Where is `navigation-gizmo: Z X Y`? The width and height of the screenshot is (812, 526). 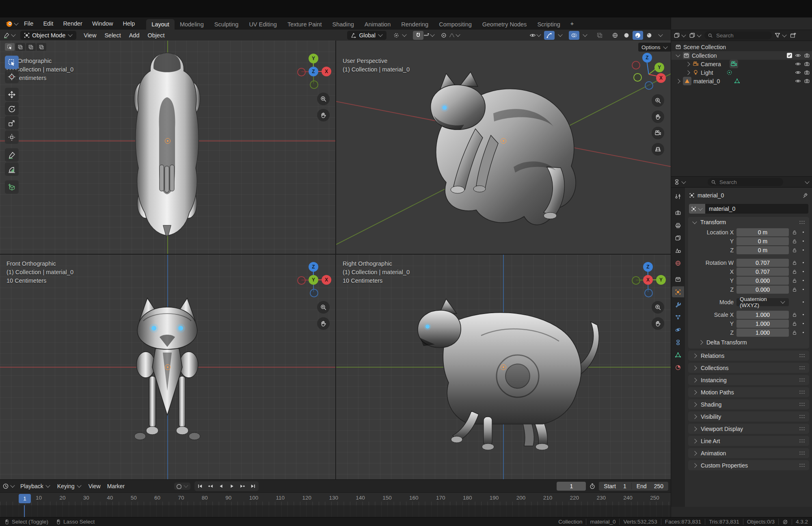 navigation-gizmo: Z X Y is located at coordinates (313, 280).